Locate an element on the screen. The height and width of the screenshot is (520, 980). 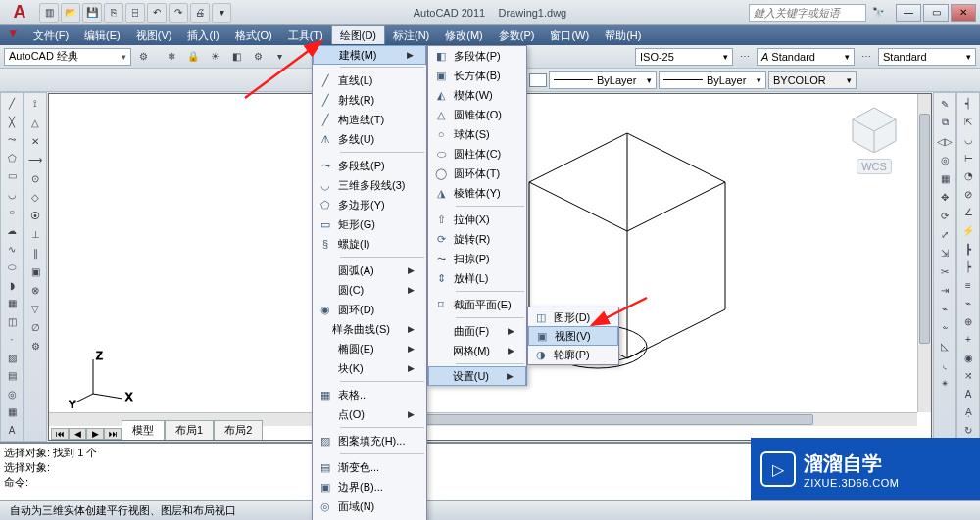
osnap-int-icon: ✕ is located at coordinates (35, 141).